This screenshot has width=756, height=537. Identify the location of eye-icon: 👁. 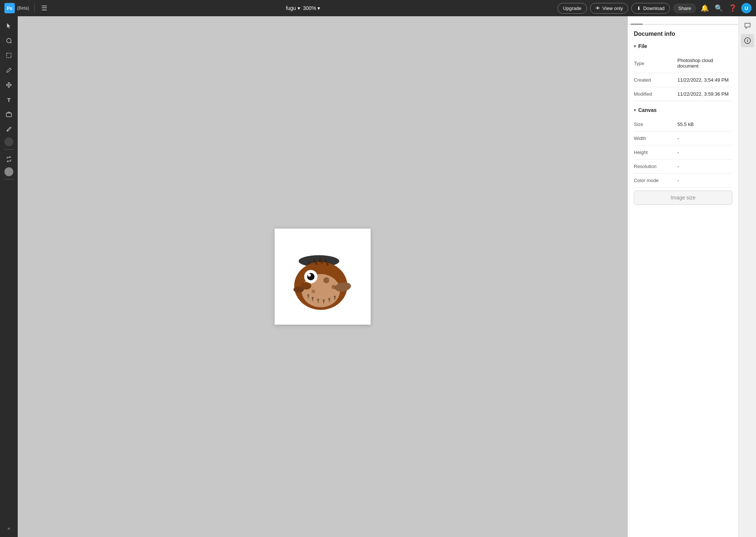
(598, 8).